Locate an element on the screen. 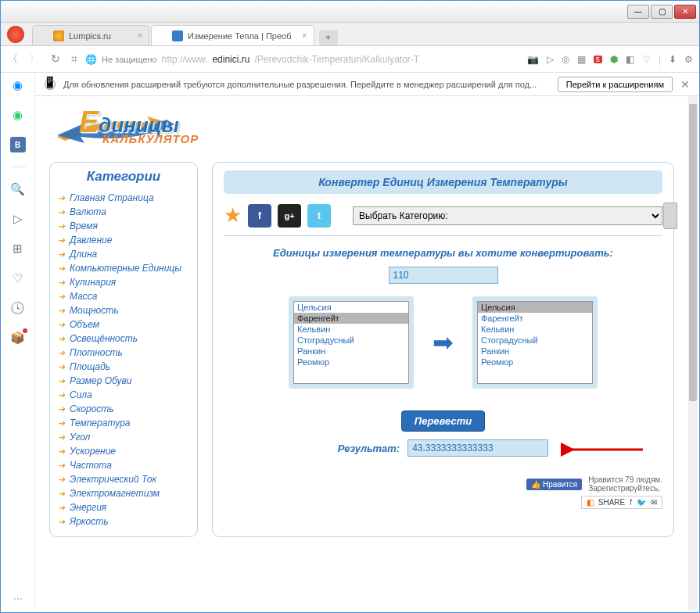  value-input is located at coordinates (443, 275).